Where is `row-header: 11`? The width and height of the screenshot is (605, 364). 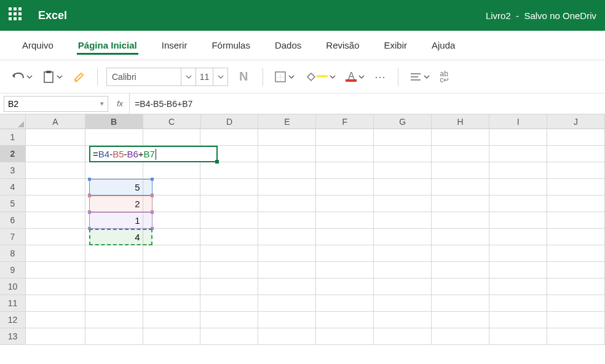
row-header: 11 is located at coordinates (13, 304).